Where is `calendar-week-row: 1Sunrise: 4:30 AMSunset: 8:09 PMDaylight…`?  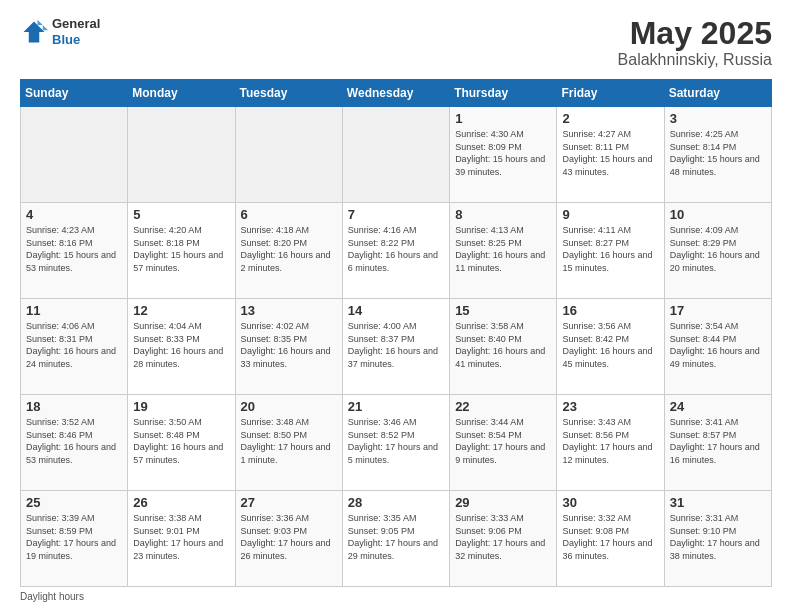
calendar-week-row: 1Sunrise: 4:30 AMSunset: 8:09 PMDaylight… is located at coordinates (396, 155).